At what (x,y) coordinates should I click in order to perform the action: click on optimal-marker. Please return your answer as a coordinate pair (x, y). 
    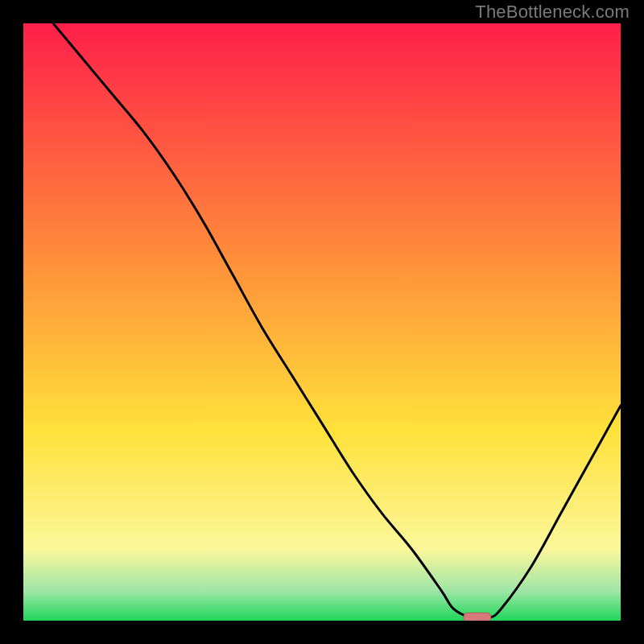
    Looking at the image, I should click on (477, 617).